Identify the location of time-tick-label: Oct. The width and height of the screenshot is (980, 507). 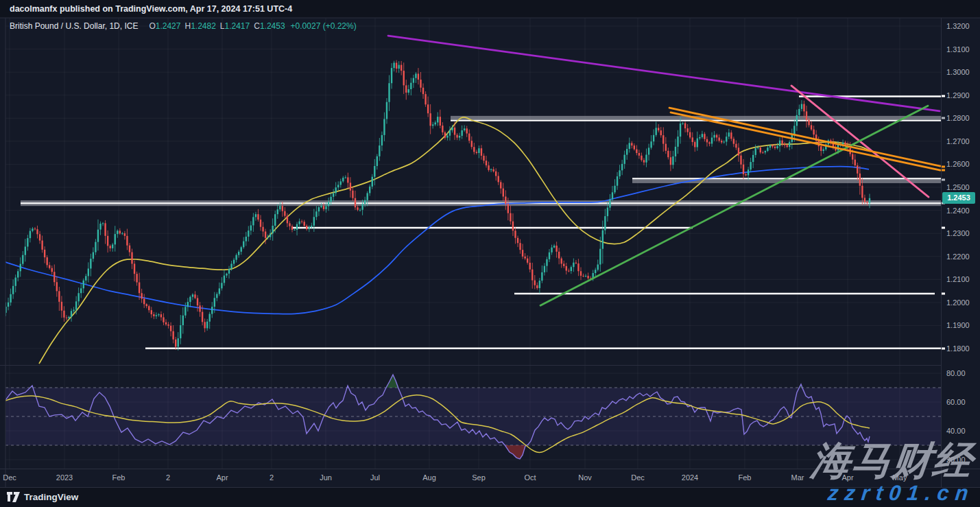
(529, 477).